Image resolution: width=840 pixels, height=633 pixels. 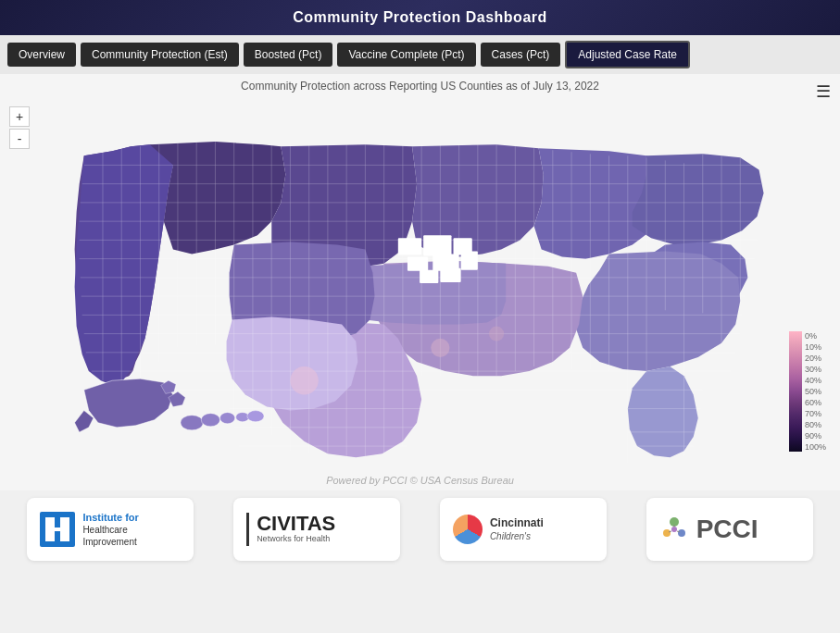 I want to click on legend-label-6: 60%, so click(x=815, y=403).